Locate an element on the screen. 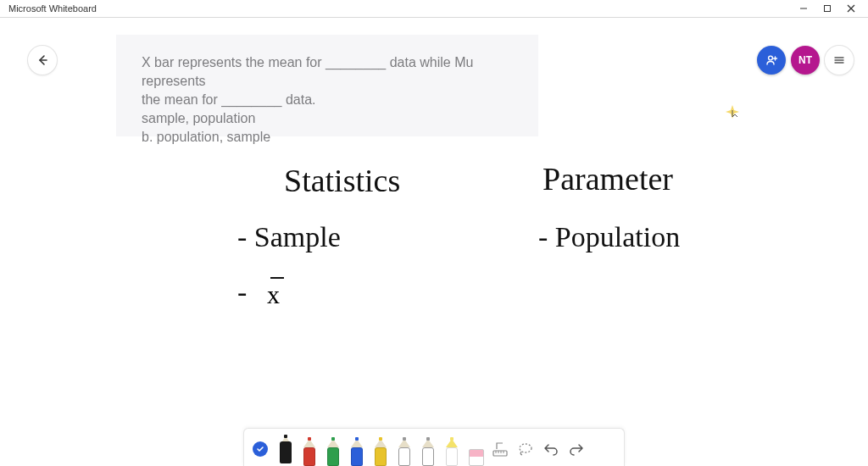 The width and height of the screenshot is (868, 466). active-tool-check is located at coordinates (260, 449).